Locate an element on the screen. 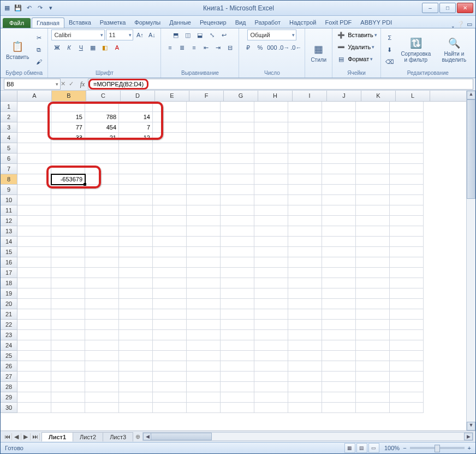 Image resolution: width=476 pixels, height=454 pixels. minimize-button: – is located at coordinates (430, 8).